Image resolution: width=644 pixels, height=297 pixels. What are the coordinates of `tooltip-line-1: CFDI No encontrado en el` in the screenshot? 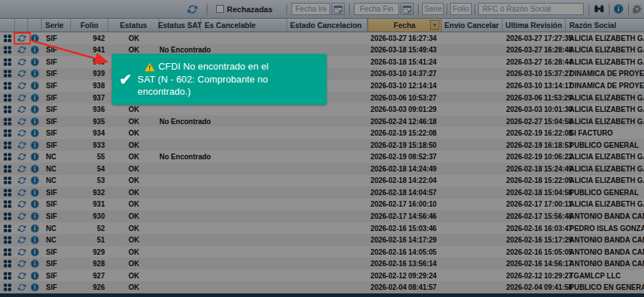 It's located at (214, 67).